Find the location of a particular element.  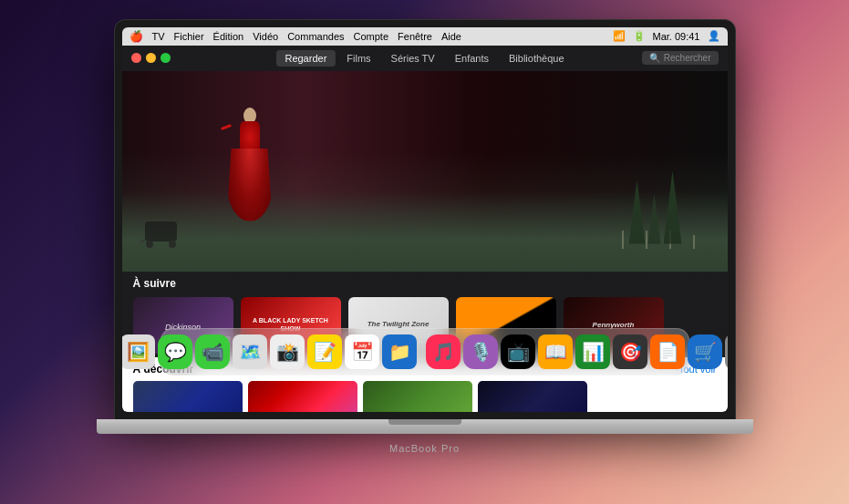

dock-music: 🎵 is located at coordinates (443, 352).